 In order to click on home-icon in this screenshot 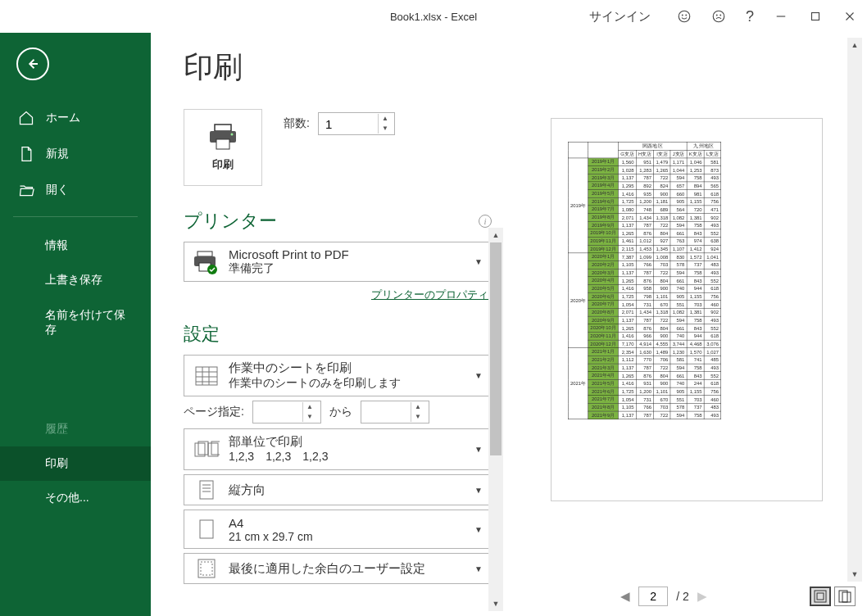, I will do `click(26, 118)`.